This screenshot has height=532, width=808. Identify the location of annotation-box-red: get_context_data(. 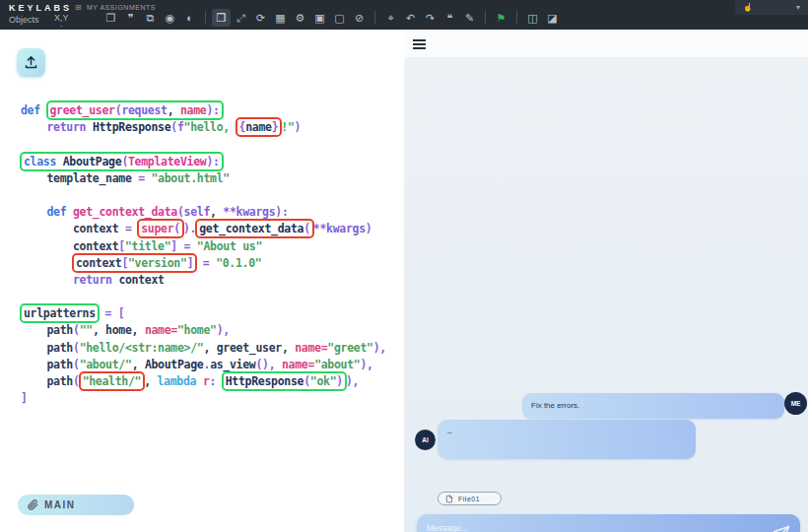
(254, 229).